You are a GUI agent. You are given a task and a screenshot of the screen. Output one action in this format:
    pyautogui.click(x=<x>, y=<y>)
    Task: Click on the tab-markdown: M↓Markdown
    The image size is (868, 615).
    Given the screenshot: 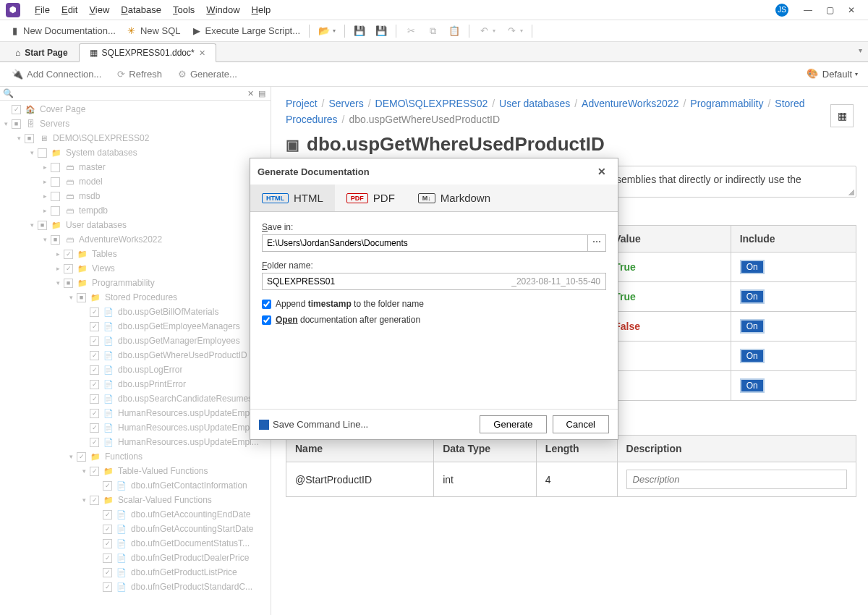 What is the action you would take?
    pyautogui.click(x=454, y=198)
    